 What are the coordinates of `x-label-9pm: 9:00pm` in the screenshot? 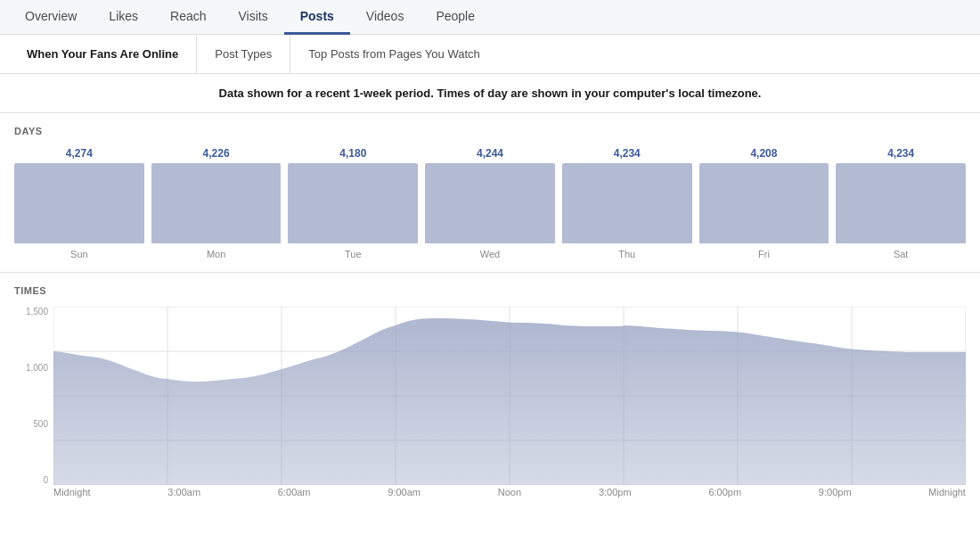 It's located at (836, 492).